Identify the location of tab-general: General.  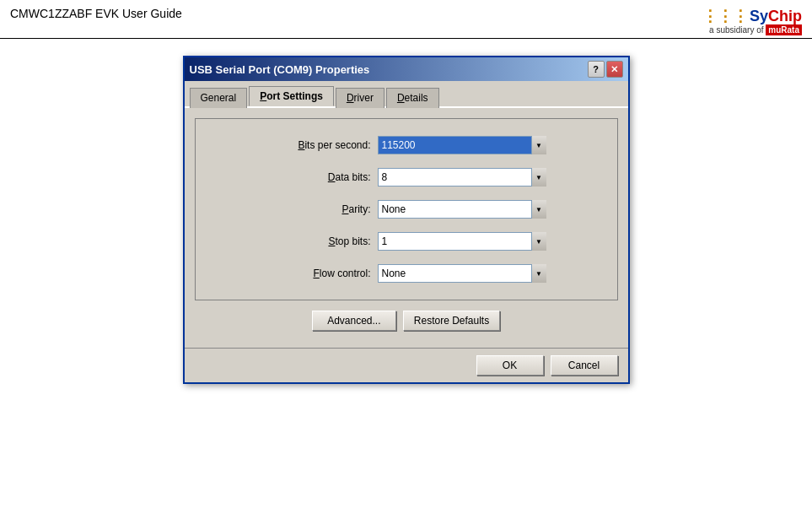
(219, 98).